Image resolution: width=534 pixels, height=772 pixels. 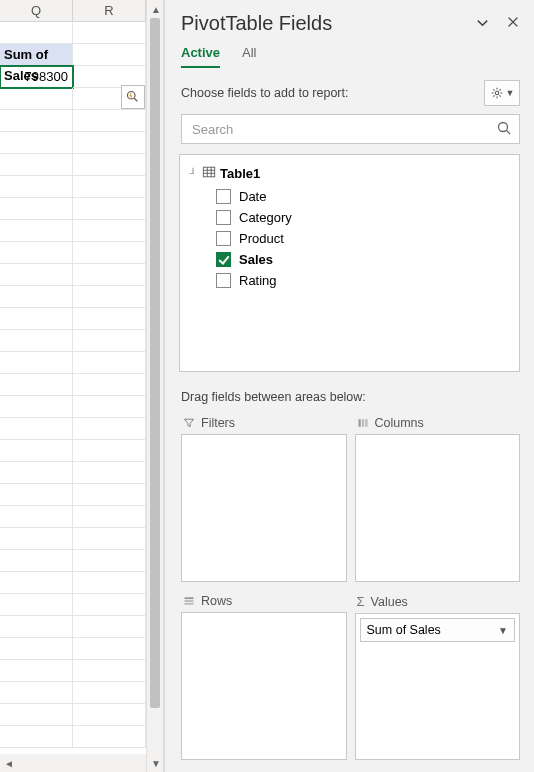 I want to click on value-chip-label: Sum of Sales, so click(x=404, y=630).